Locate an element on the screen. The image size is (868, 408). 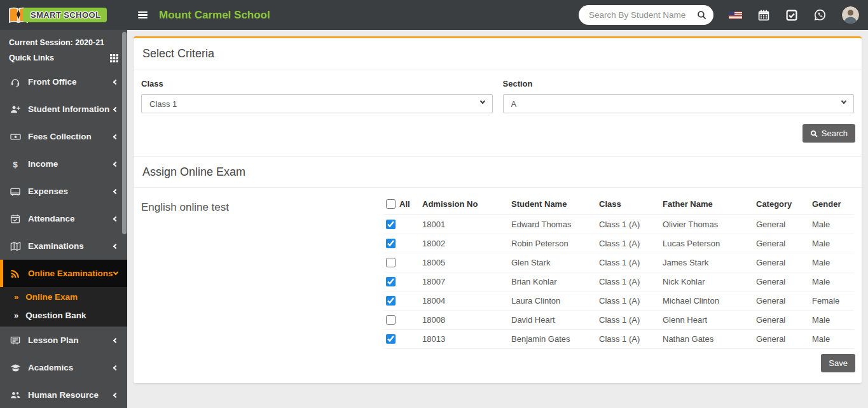
search-icon is located at coordinates (702, 15).